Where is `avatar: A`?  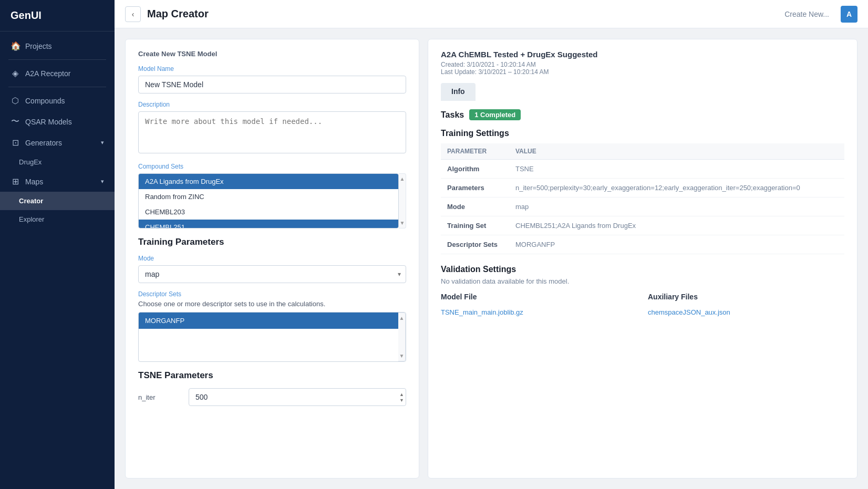 avatar: A is located at coordinates (849, 14).